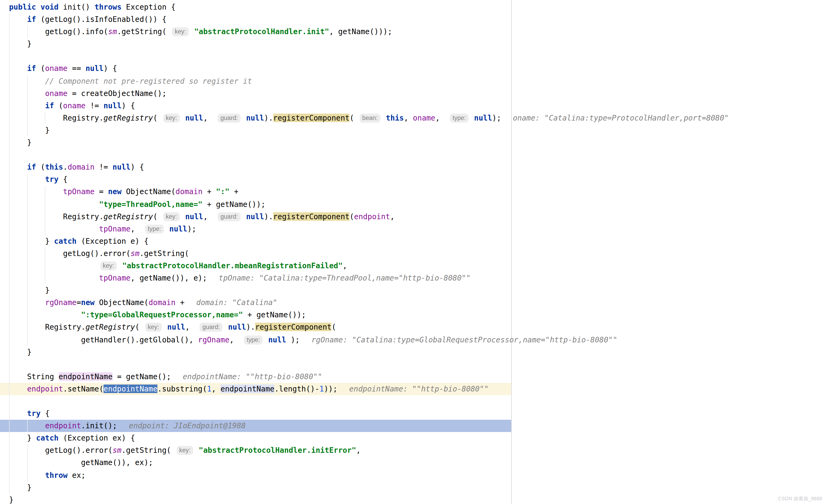 This screenshot has height=504, width=826. I want to click on code-token: "type=ThreadPool,name=", so click(151, 204).